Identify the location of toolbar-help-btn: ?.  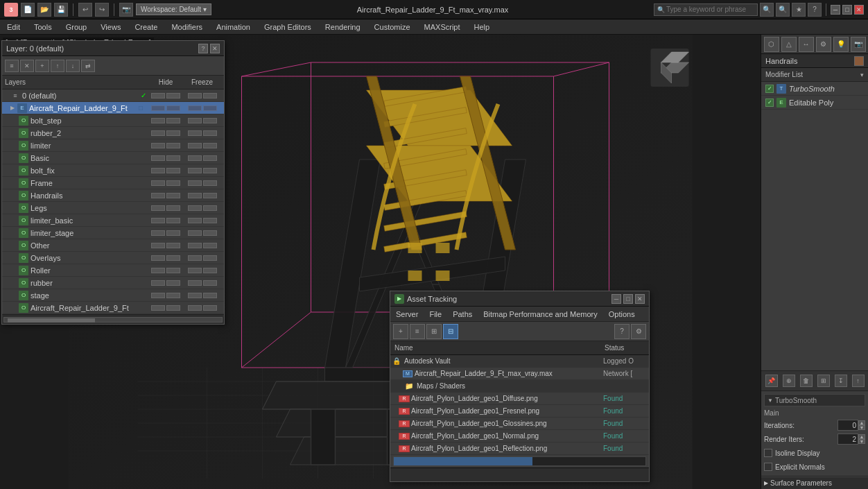
(815, 10).